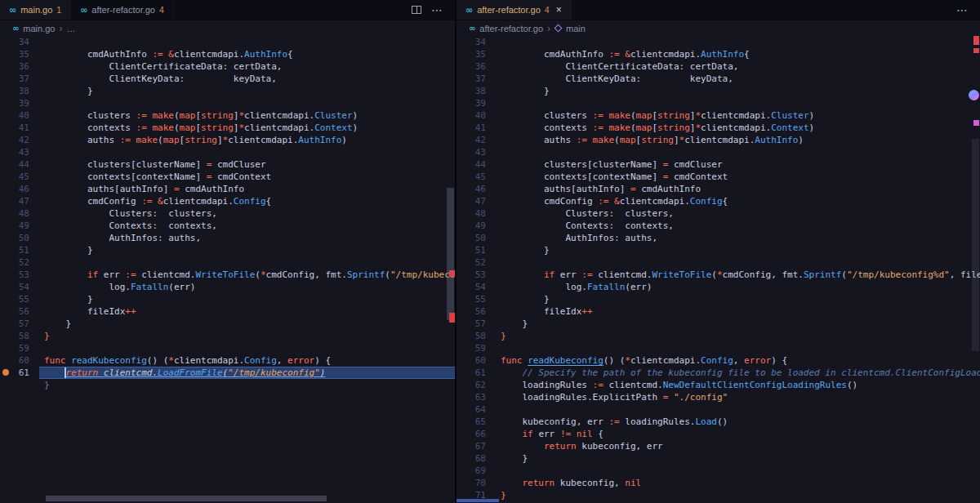 Image resolution: width=980 pixels, height=503 pixels. I want to click on code-line: 56 fileIdx++, so click(719, 312).